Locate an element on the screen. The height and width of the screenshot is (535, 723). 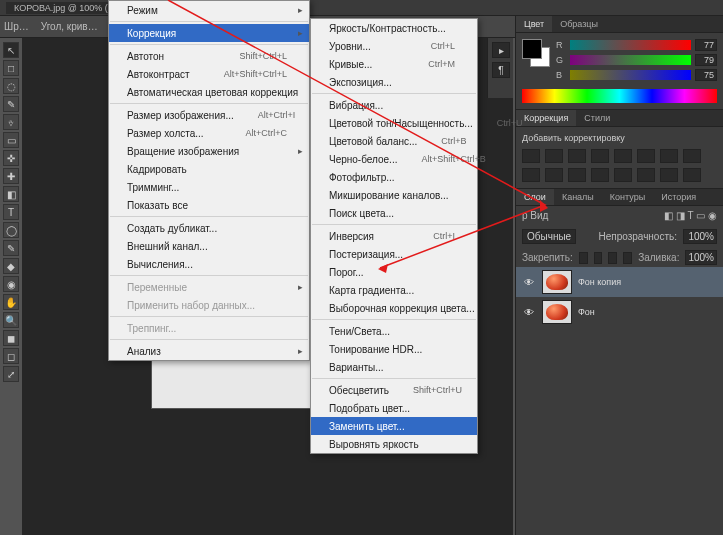
menu-item: Вращение изображения is located at coordinates (209, 151).